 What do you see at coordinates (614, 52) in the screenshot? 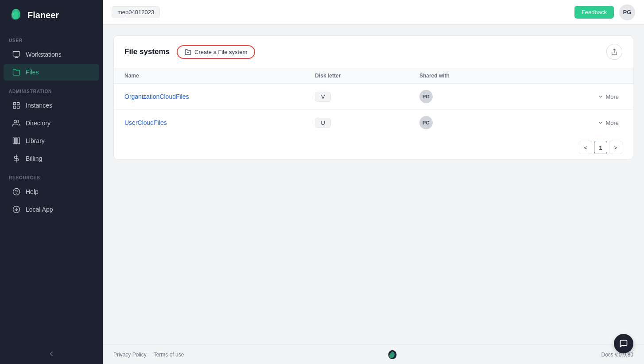
I see `share-button` at bounding box center [614, 52].